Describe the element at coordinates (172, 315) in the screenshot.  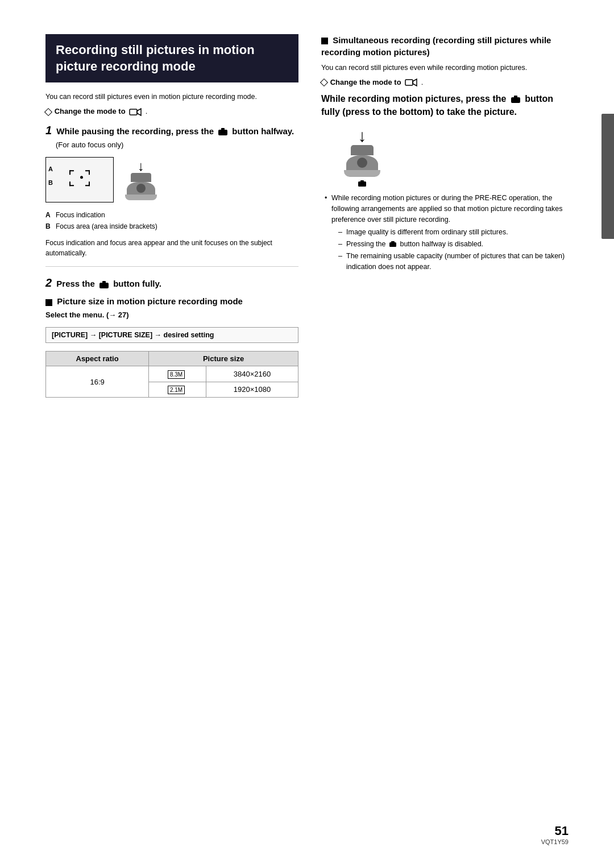
I see `select-menu-label: Select the menu. (→ 27)` at that location.